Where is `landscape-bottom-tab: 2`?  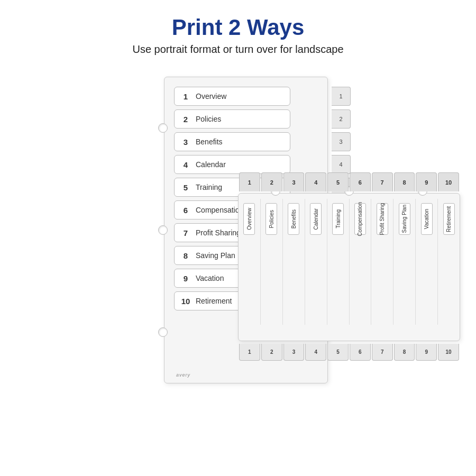
landscape-bottom-tab: 2 is located at coordinates (272, 352).